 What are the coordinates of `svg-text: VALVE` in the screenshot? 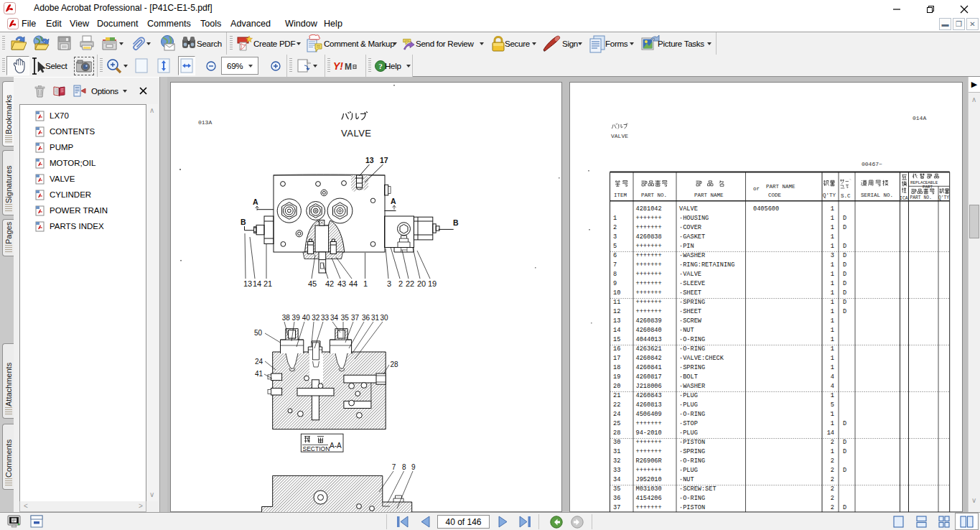 It's located at (689, 209).